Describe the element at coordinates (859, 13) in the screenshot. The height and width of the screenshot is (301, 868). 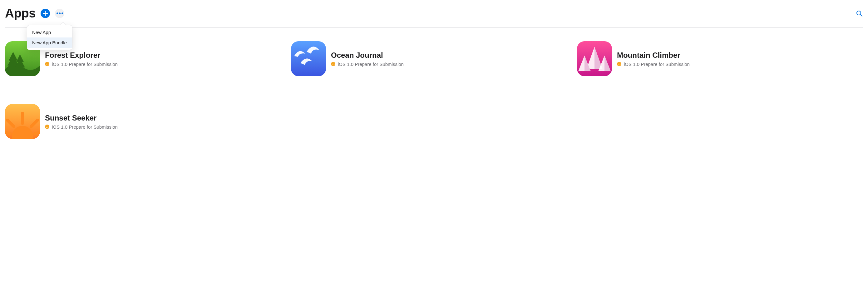
I see `search-icon` at that location.